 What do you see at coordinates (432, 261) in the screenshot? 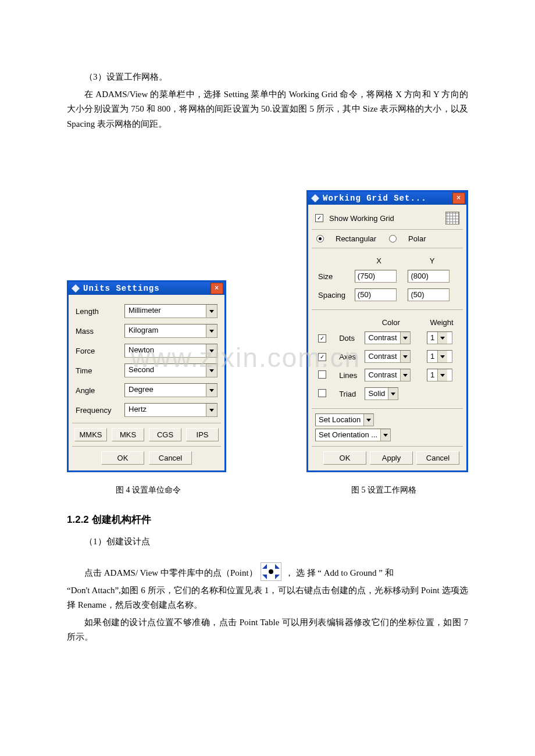
I see `y-header: Y` at bounding box center [432, 261].